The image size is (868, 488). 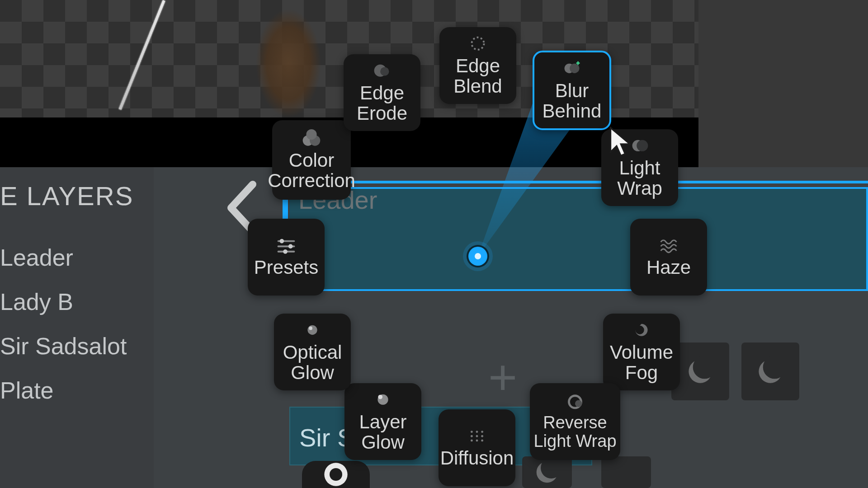 I want to click on layer-name: Sir Sadsalot, so click(x=63, y=346).